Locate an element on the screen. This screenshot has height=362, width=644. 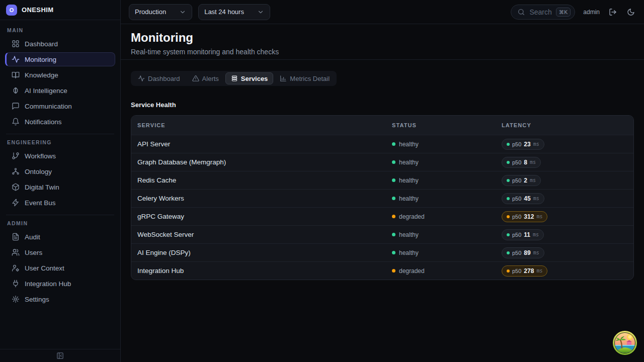
sidebar-item-label: User Context is located at coordinates (44, 268).